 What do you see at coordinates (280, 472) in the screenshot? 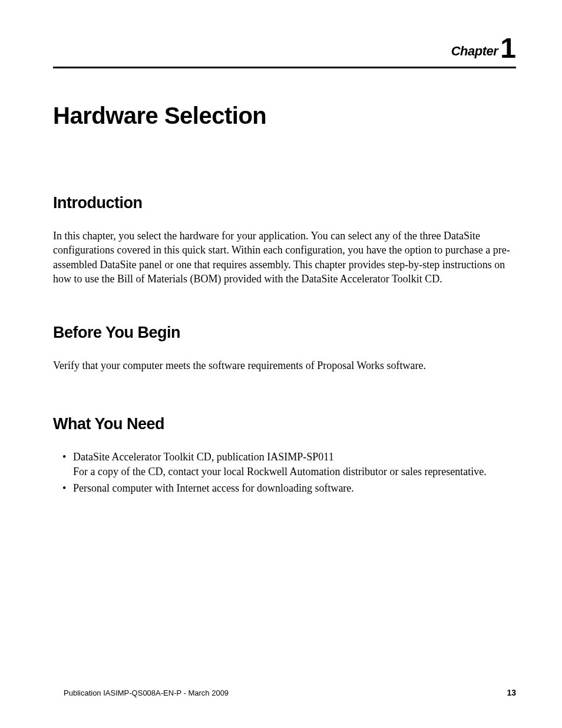
I see `list-item-suffix: For a copy of the CD, contact your local…` at bounding box center [280, 472].